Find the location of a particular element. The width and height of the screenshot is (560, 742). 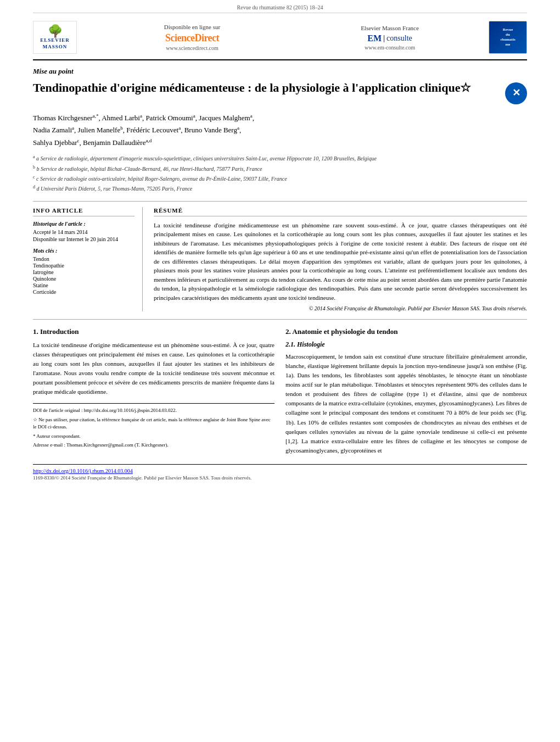

em-text: EM is located at coordinates (374, 38).